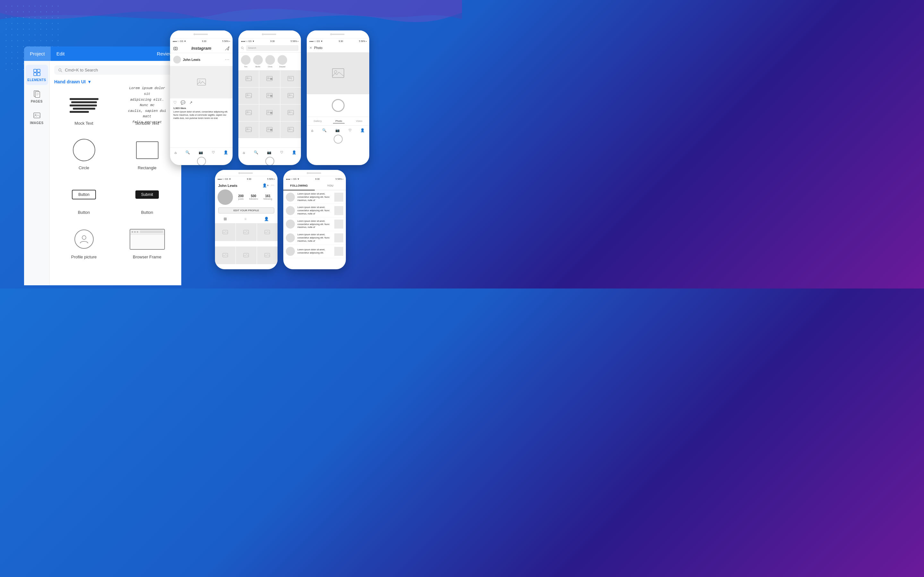 This screenshot has width=924, height=577. Describe the element at coordinates (84, 239) in the screenshot. I see `profile-pic-preview-container` at that location.